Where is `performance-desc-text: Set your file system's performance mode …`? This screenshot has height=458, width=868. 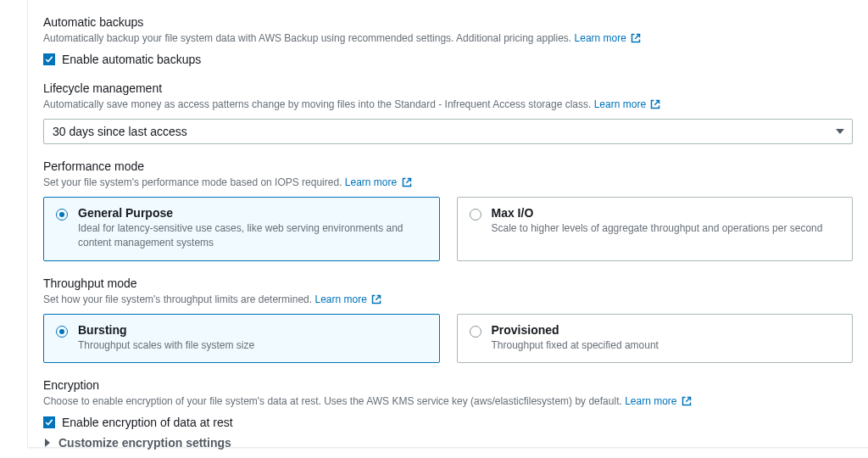
performance-desc-text: Set your file system's performance mode … is located at coordinates (192, 182).